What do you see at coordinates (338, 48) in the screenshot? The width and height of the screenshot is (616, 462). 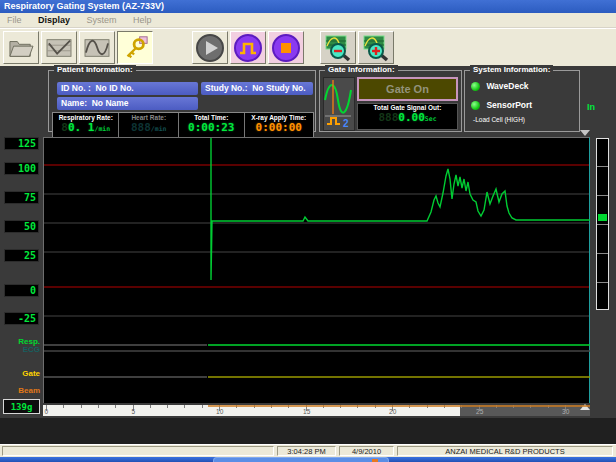 I see `zoom-out-button` at bounding box center [338, 48].